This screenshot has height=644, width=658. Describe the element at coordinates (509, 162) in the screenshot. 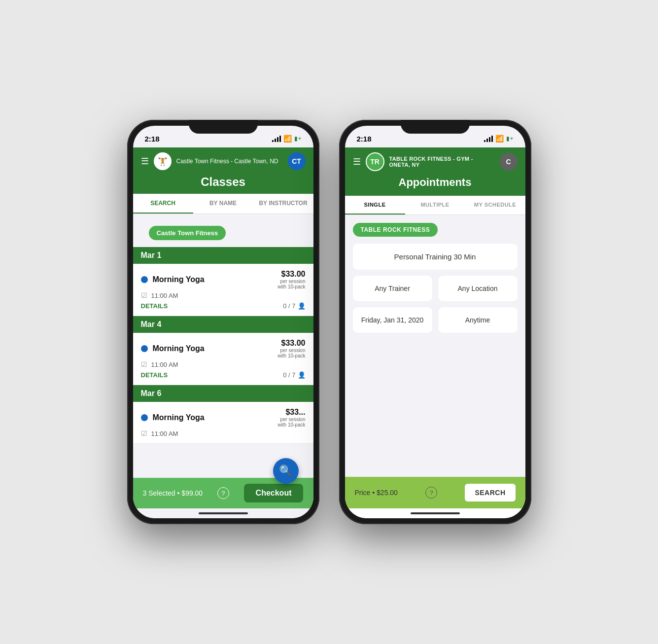

I see `avatar-2: C` at that location.